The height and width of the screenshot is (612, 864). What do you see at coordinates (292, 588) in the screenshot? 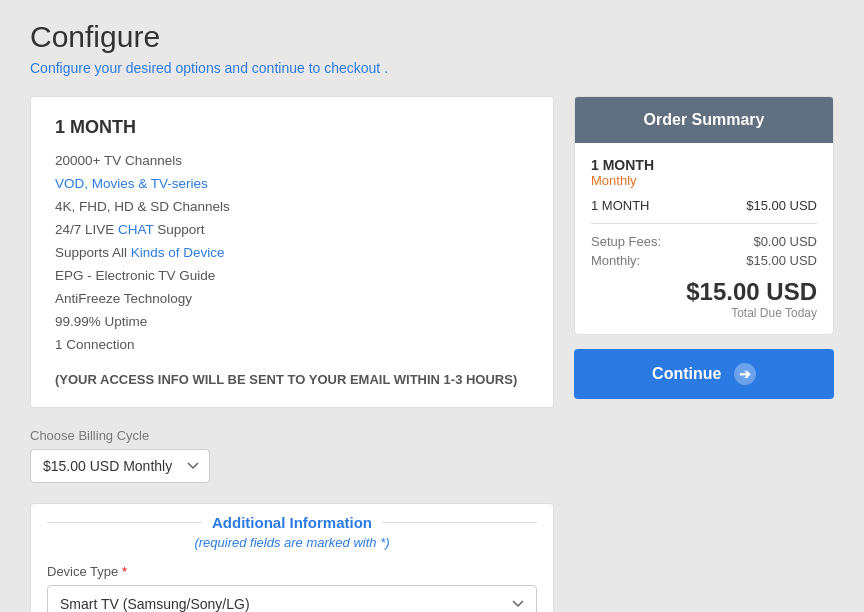
I see `device-type-group: Device Type * Smart TV (Samsung/Sony/LG)…` at bounding box center [292, 588].